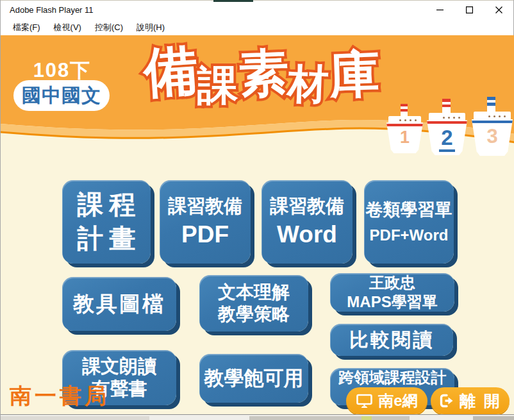  What do you see at coordinates (308, 84) in the screenshot?
I see `main-title-char: 材` at bounding box center [308, 84].